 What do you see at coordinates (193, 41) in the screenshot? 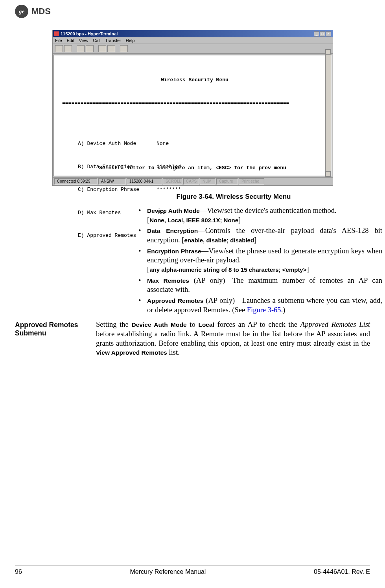
I see `menubar: File Edit View Call Transfer Help` at bounding box center [193, 41].